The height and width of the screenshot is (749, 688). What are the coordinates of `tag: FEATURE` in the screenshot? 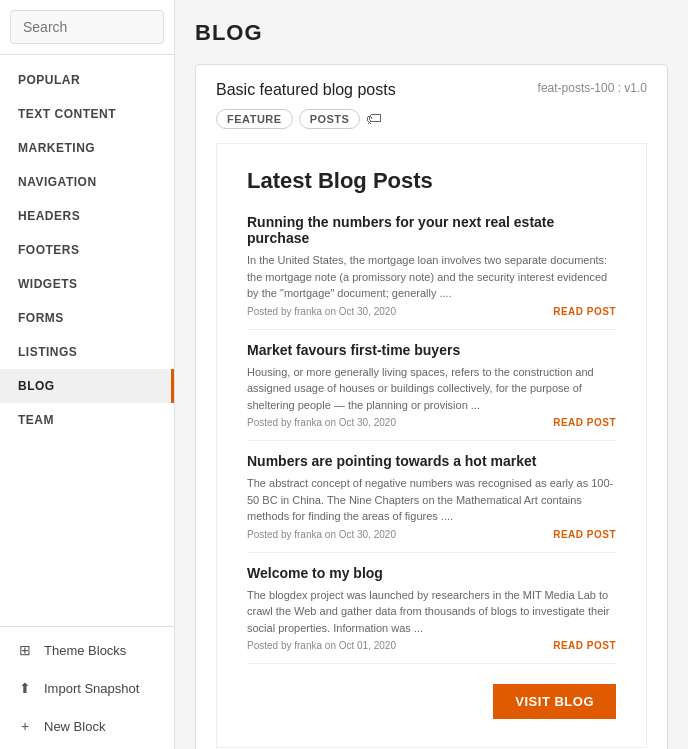 It's located at (254, 119).